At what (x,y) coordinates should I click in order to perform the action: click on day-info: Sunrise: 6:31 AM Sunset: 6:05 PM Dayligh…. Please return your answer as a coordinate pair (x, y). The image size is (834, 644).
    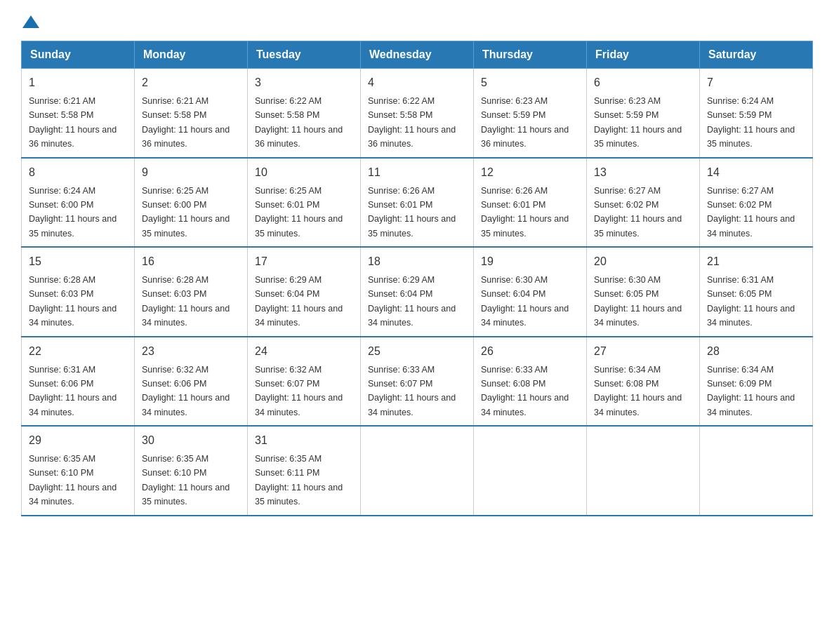
    Looking at the image, I should click on (751, 302).